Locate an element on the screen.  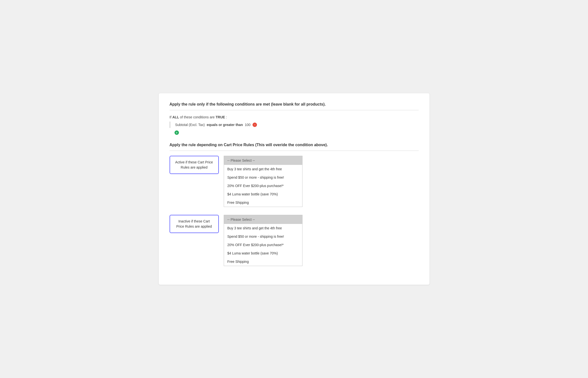
inactive-rule-multiselect: -- Please Select -- Buy 3 tee shirts and… is located at coordinates (263, 240).